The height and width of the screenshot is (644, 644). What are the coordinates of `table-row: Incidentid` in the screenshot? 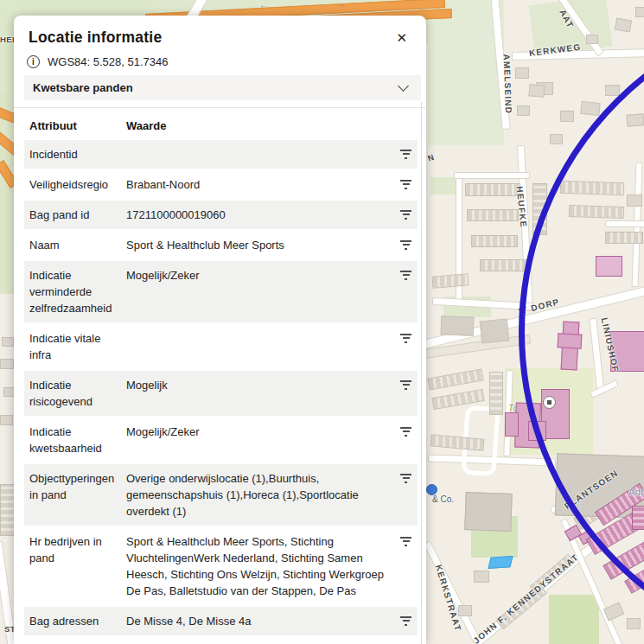 It's located at (221, 154).